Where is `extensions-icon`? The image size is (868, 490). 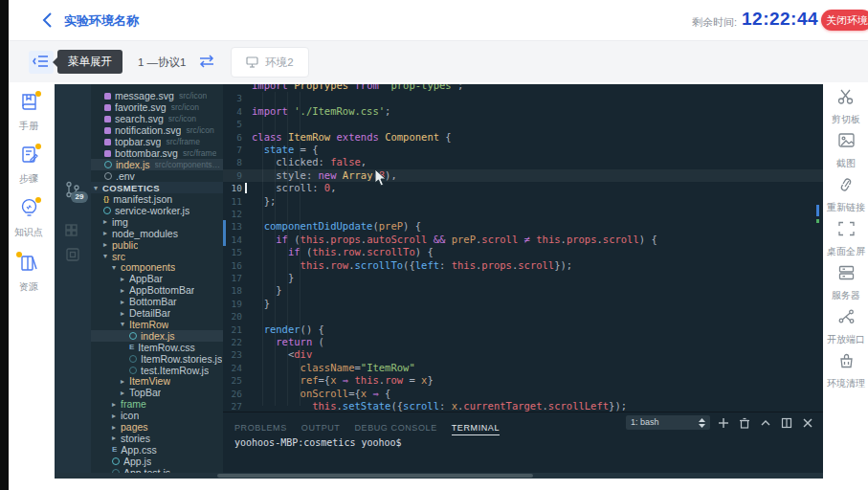
extensions-icon is located at coordinates (73, 231).